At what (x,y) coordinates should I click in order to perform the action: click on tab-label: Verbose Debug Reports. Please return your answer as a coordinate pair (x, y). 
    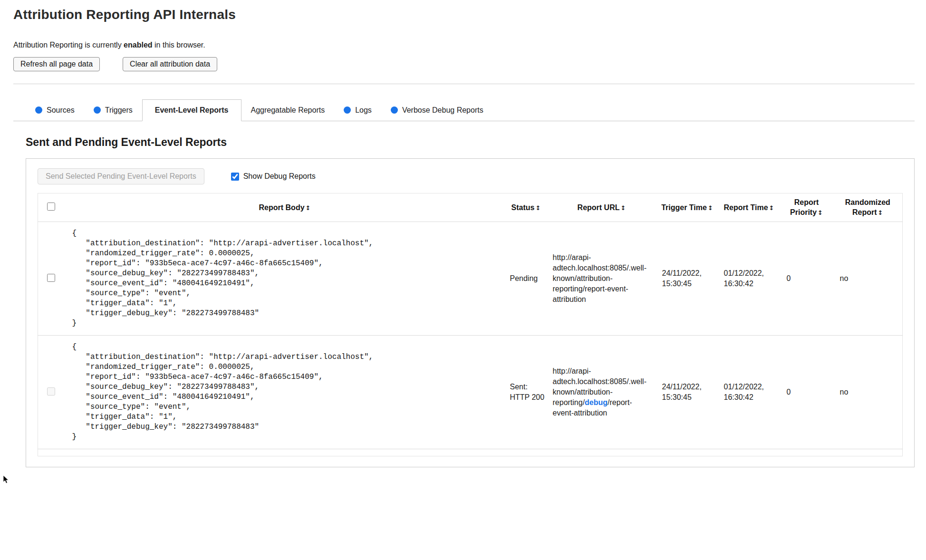
    Looking at the image, I should click on (443, 110).